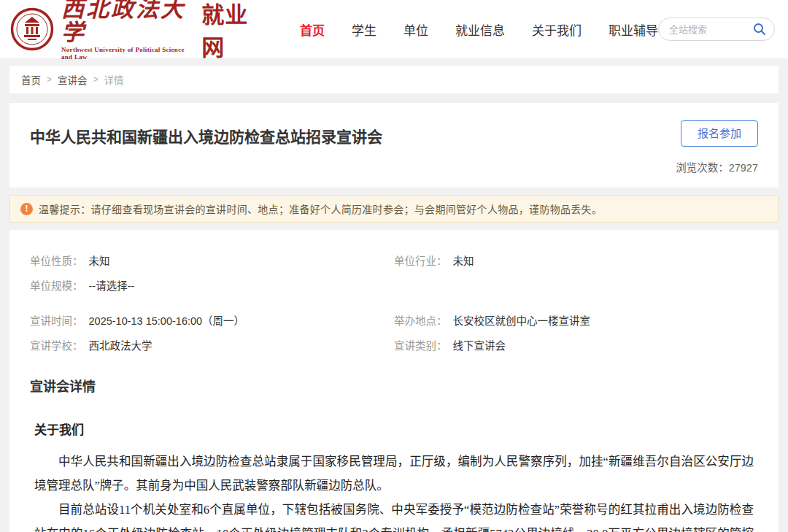  What do you see at coordinates (716, 166) in the screenshot?
I see `view-count: 浏览次数：27927` at bounding box center [716, 166].